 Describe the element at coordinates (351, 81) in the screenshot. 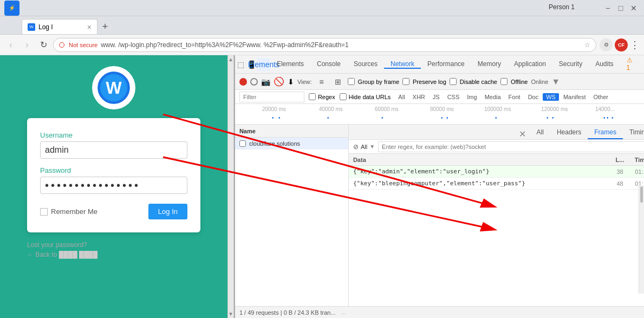

I see `group-by-frame-checkbox` at that location.